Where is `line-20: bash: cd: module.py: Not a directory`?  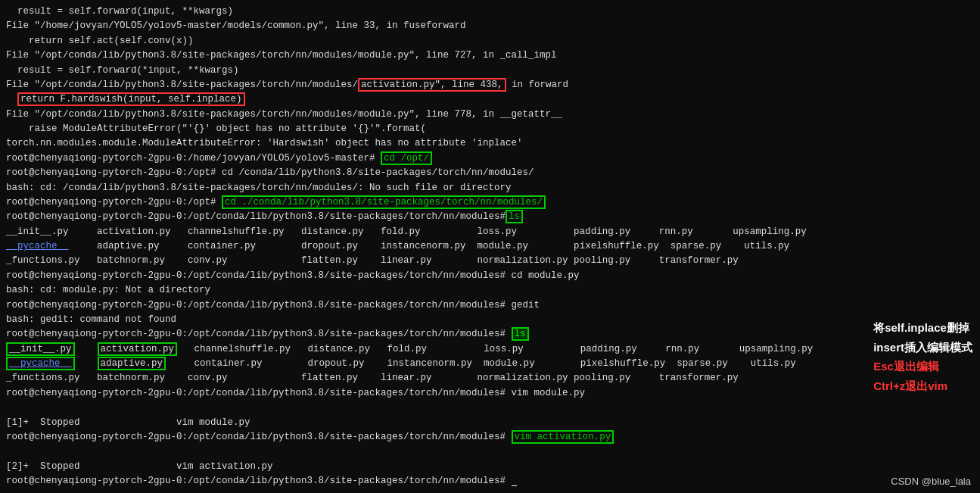
line-20: bash: cd: module.py: Not a directory is located at coordinates (490, 291).